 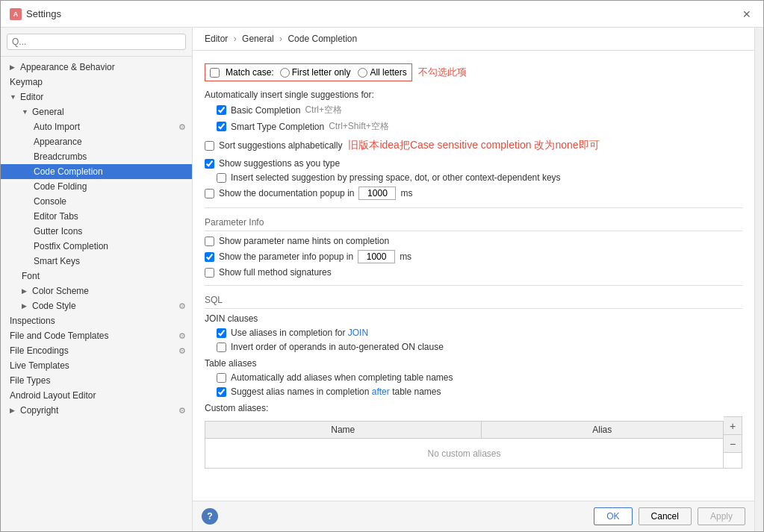 What do you see at coordinates (323, 39) in the screenshot?
I see `breadcrumb-part3: Code Completion` at bounding box center [323, 39].